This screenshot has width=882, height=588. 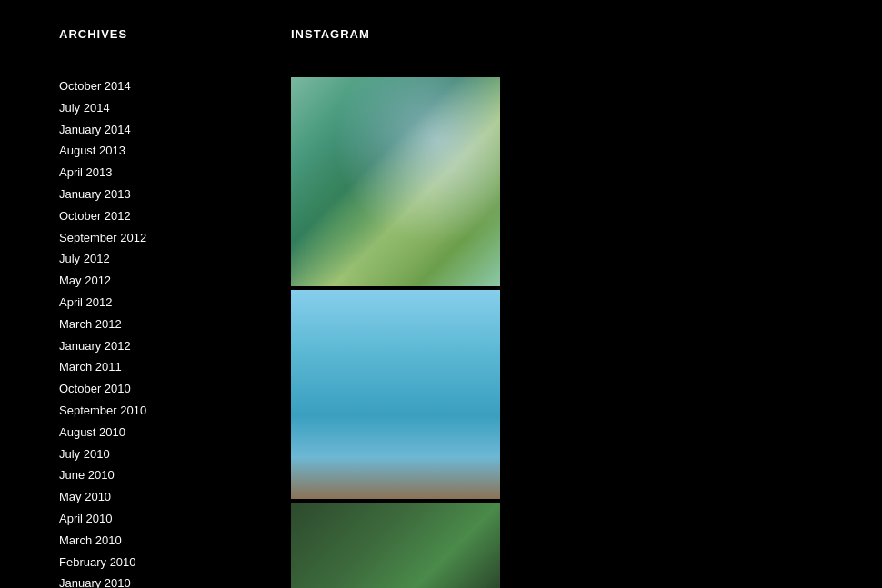 I want to click on archive-list-item: September 2012, so click(x=145, y=238).